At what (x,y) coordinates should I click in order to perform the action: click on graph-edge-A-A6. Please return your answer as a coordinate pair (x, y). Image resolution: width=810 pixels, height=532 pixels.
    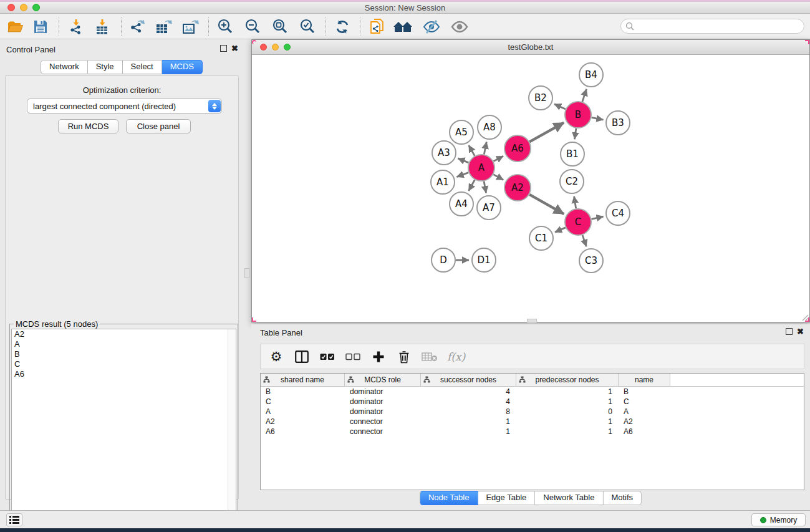
    Looking at the image, I should click on (498, 158).